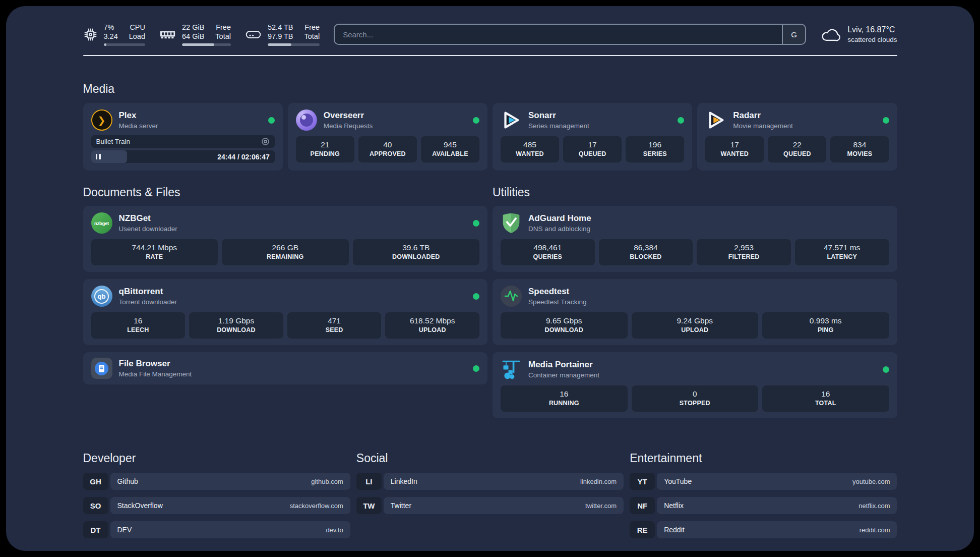 The height and width of the screenshot is (557, 980). Describe the element at coordinates (91, 34) in the screenshot. I see `cpu-icon` at that location.